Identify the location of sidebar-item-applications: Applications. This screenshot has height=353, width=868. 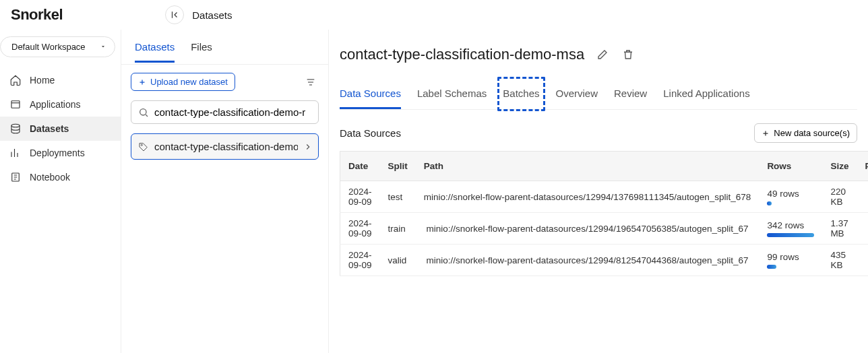
(61, 104).